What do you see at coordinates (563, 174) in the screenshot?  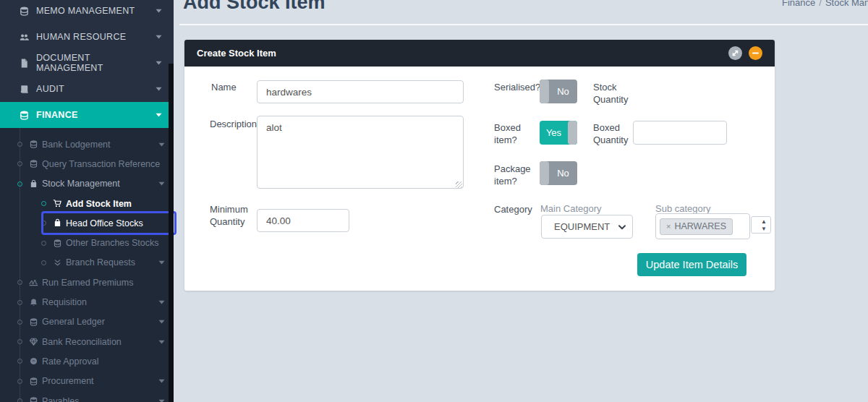 I see `toggle-state-label: No` at bounding box center [563, 174].